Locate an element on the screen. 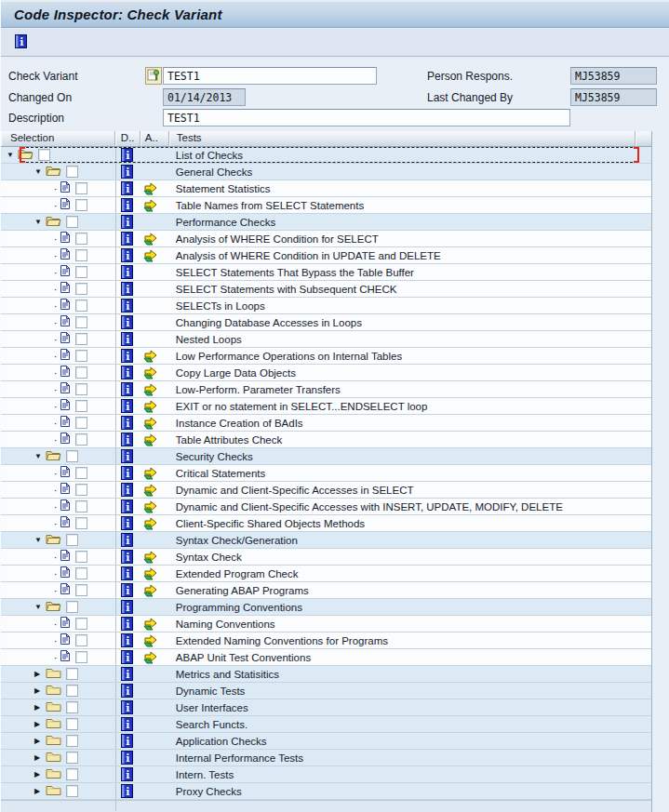 The width and height of the screenshot is (669, 812). test-name-label: Search Functs. is located at coordinates (212, 725).